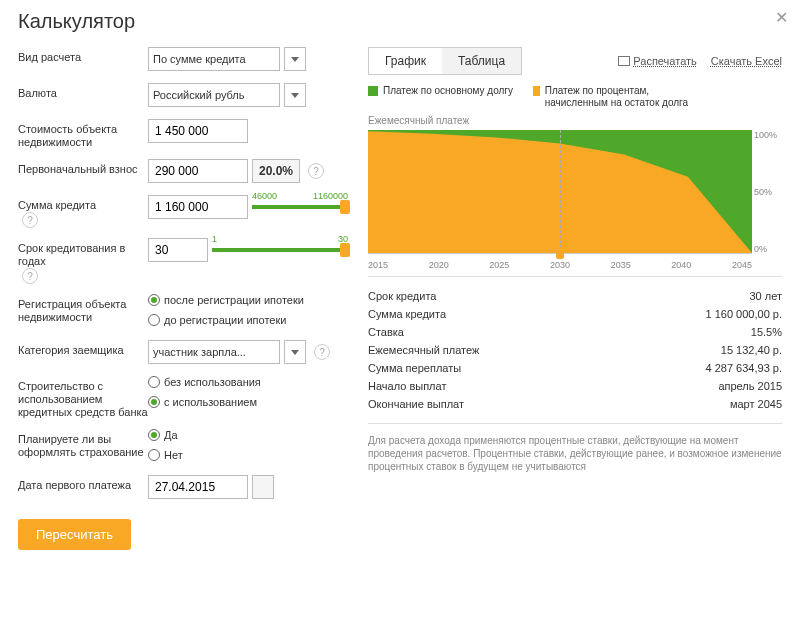 This screenshot has height=632, width=800. I want to click on label-down-payment: Первоначальный взнос, so click(83, 168).